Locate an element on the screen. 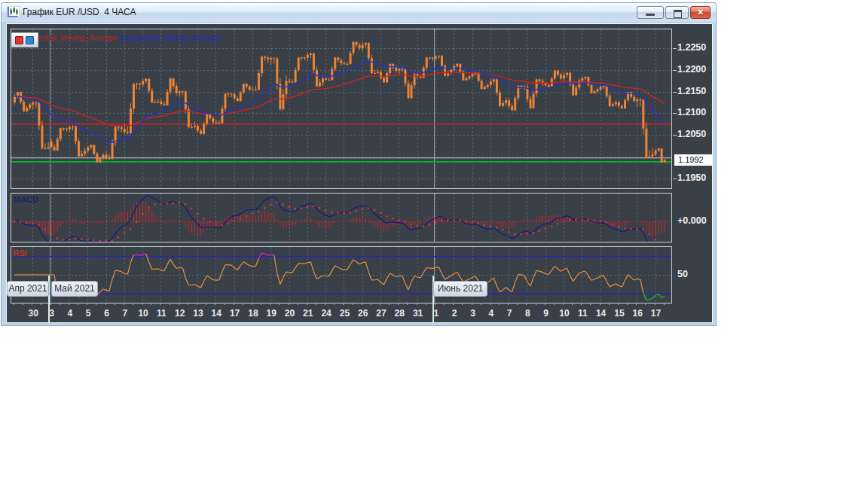 The image size is (868, 488). time-axis-label: 4 is located at coordinates (70, 313).